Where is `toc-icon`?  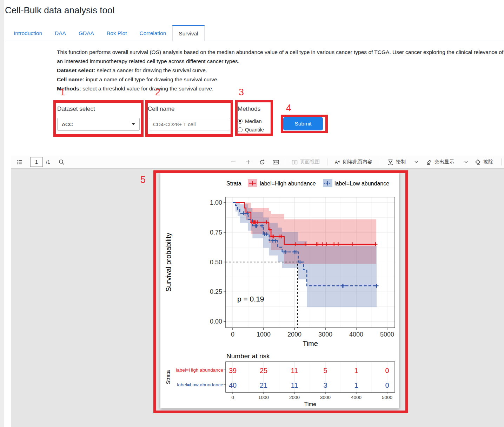 toc-icon is located at coordinates (20, 162).